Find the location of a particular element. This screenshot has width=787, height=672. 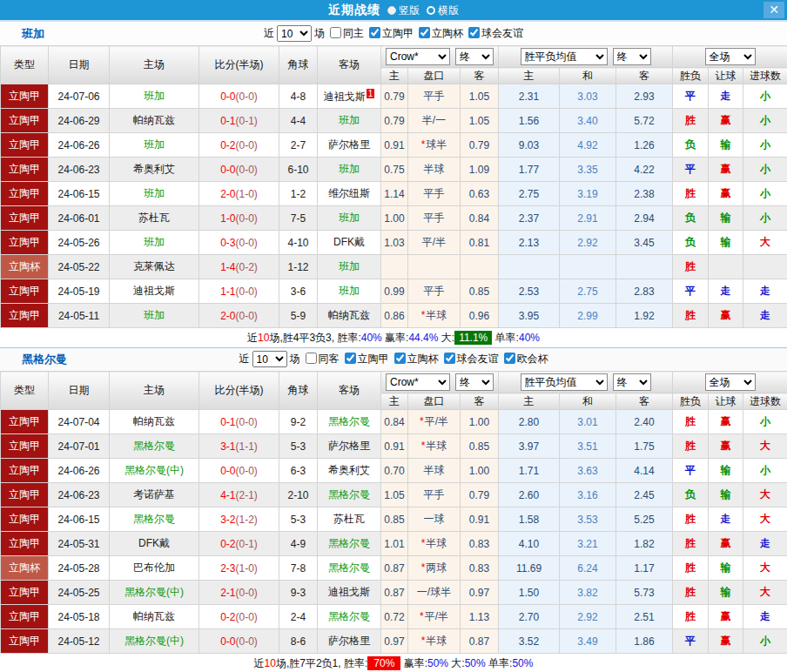

result-char: 走 is located at coordinates (765, 291).